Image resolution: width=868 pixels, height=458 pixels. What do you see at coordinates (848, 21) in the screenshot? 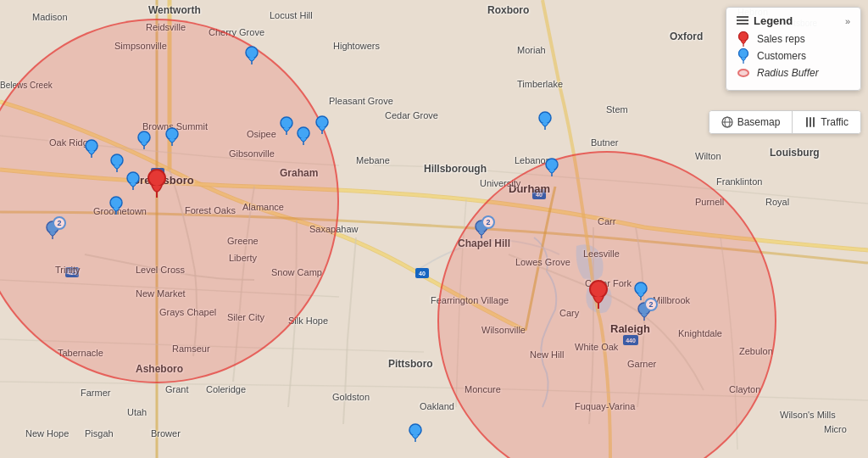
I see `legend-collapse-button: »` at bounding box center [848, 21].